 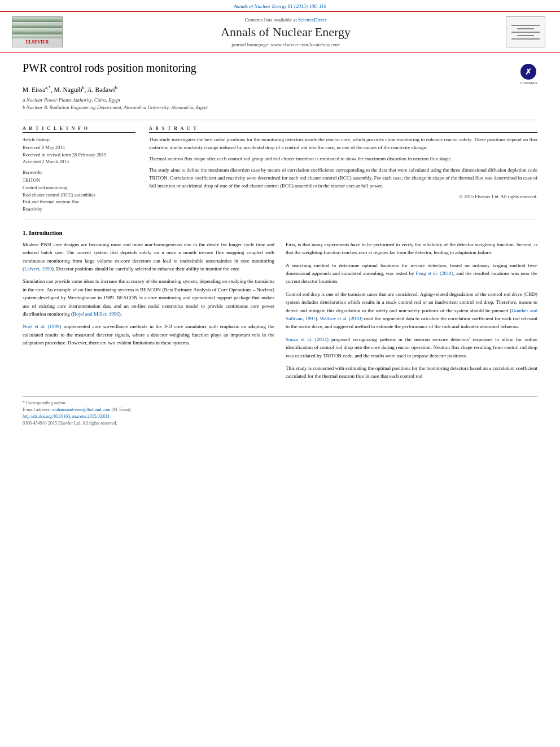 What do you see at coordinates (280, 108) in the screenshot?
I see `affiliation-b: b Nuclear & Radiation Engineering Depart…` at bounding box center [280, 108].